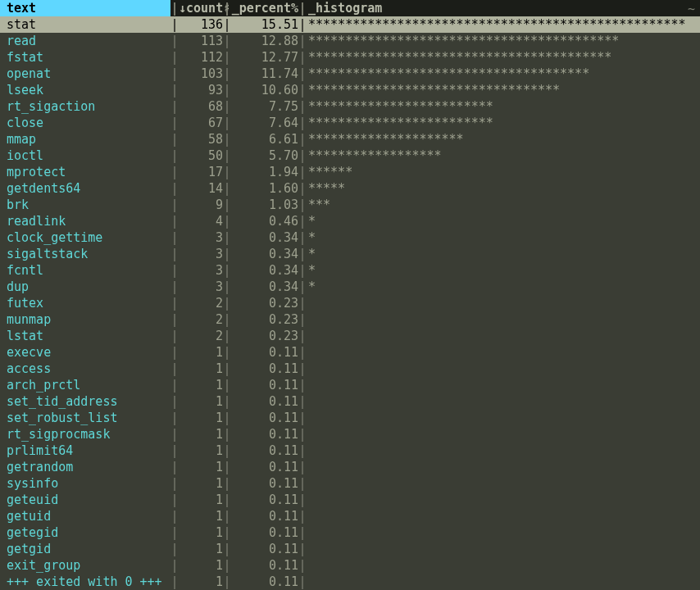 The height and width of the screenshot is (590, 700). What do you see at coordinates (350, 320) in the screenshot?
I see `table-row: munmap|2|0.23|` at bounding box center [350, 320].